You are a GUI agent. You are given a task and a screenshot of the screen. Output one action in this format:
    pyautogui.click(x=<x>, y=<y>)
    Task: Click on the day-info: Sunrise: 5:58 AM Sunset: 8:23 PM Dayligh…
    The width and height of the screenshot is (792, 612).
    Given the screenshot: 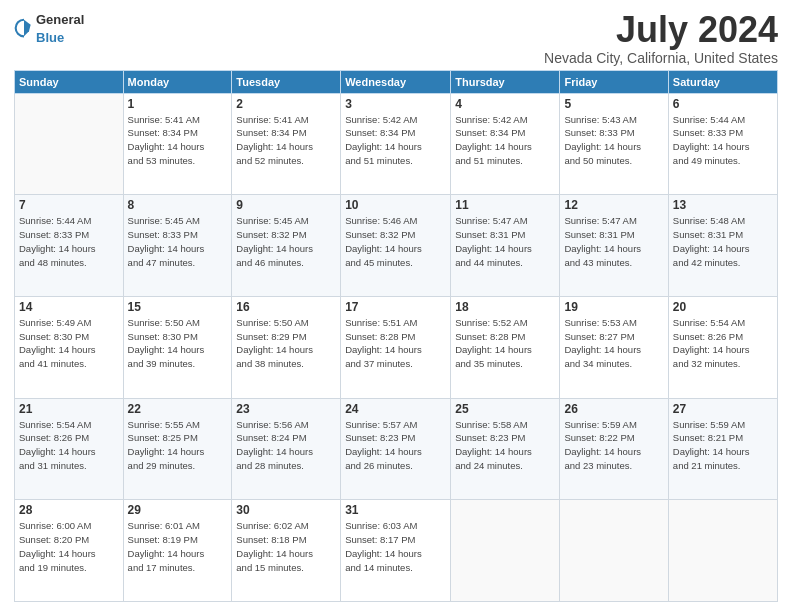 What is the action you would take?
    pyautogui.click(x=505, y=446)
    